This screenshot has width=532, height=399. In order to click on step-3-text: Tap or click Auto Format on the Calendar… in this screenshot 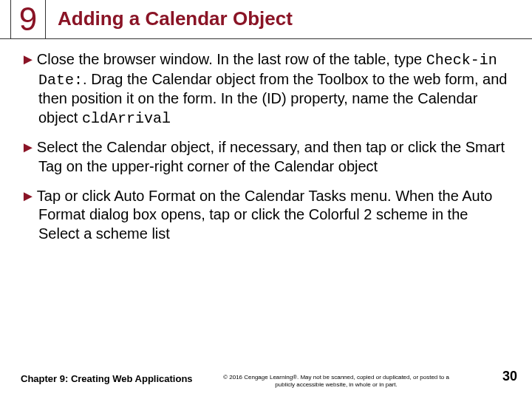, I will do `click(265, 214)`.